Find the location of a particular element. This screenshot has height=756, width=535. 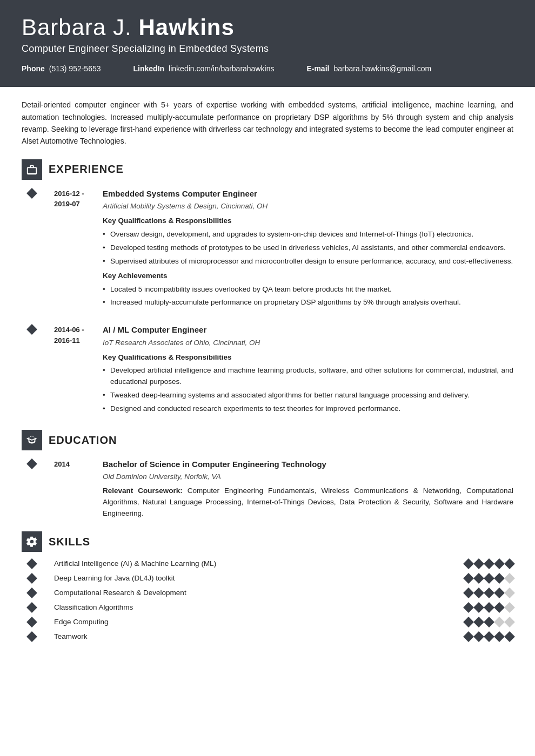

list-item: Developed artificial intelligence and ma… is located at coordinates (308, 376).